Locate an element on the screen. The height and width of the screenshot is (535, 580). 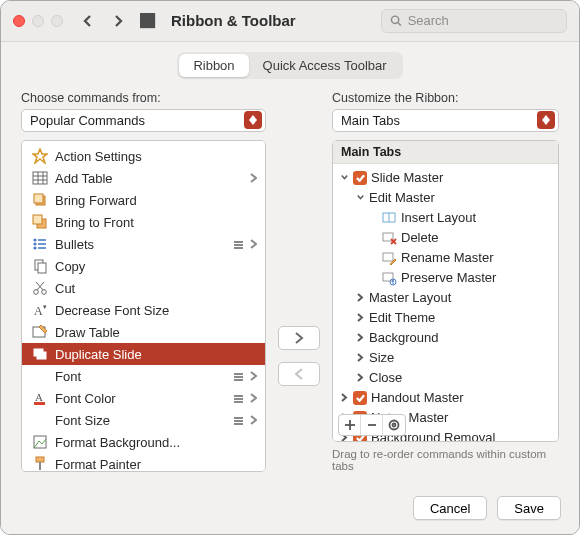
command-draw-table: Draw Table is located at coordinates (144, 332).